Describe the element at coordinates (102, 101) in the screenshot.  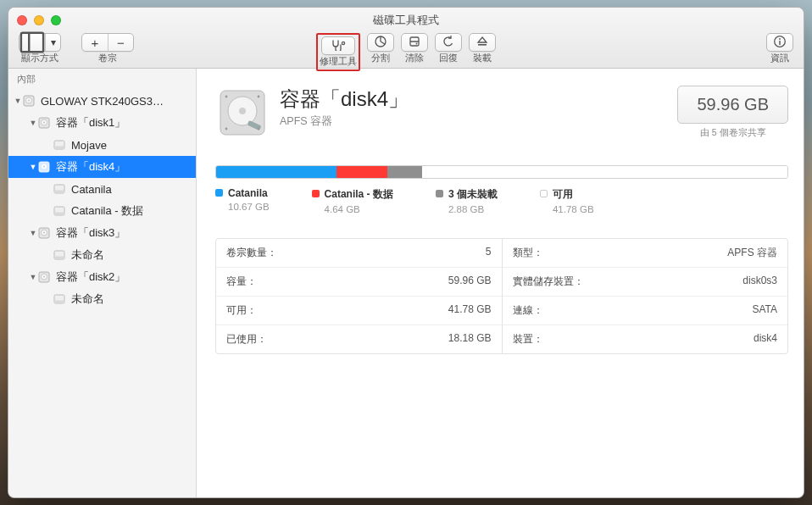
I see `sidebar-item: ▼GLOWAY STK240GS3…` at that location.